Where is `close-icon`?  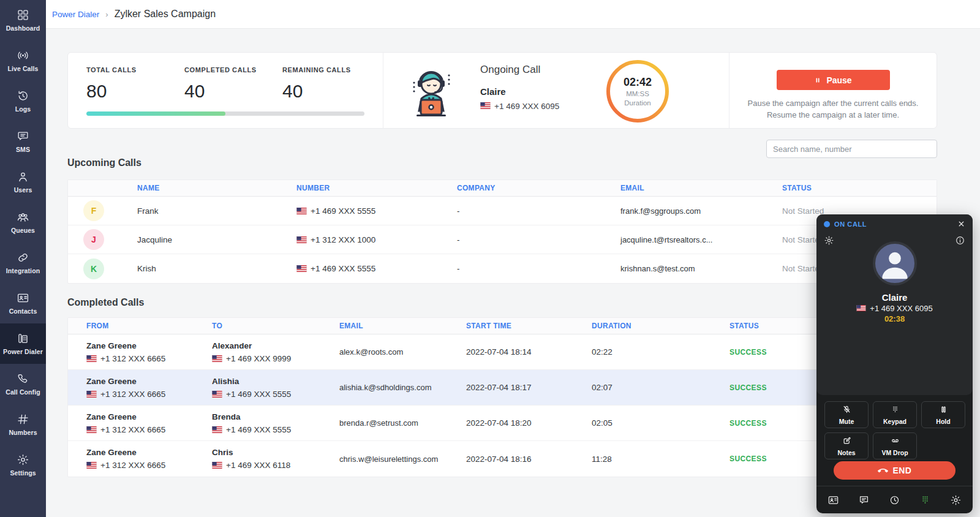
close-icon is located at coordinates (962, 224).